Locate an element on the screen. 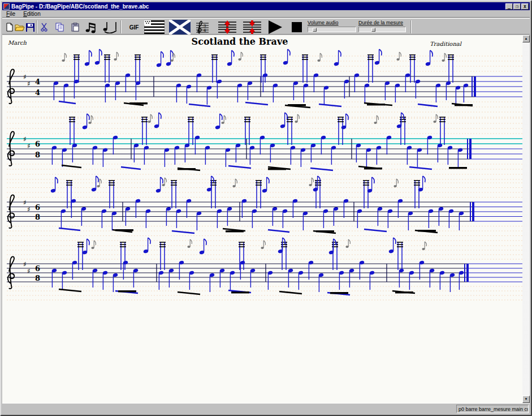 The width and height of the screenshot is (532, 416). play-icon is located at coordinates (275, 27).